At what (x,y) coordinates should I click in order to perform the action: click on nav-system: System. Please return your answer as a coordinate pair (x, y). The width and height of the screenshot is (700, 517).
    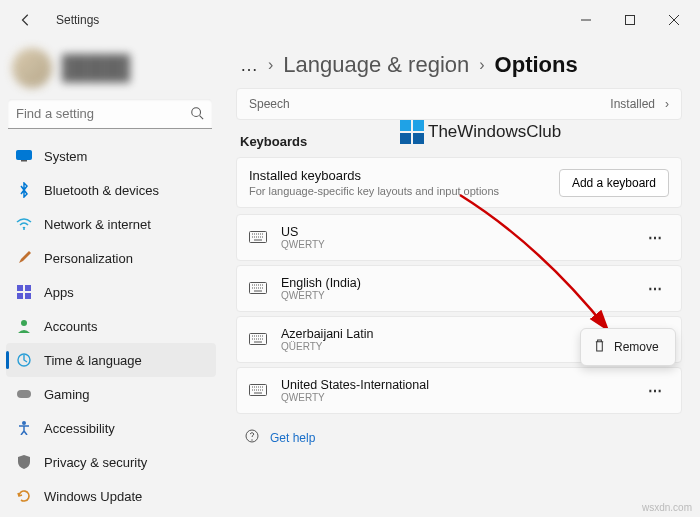
    Looking at the image, I should click on (111, 156).